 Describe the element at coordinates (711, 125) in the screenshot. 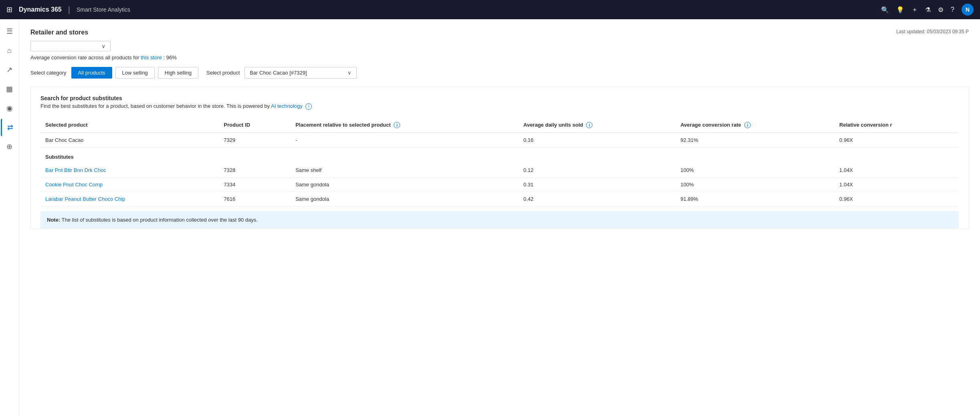

I see `col-avg-conv-label: Average conversion rate` at that location.